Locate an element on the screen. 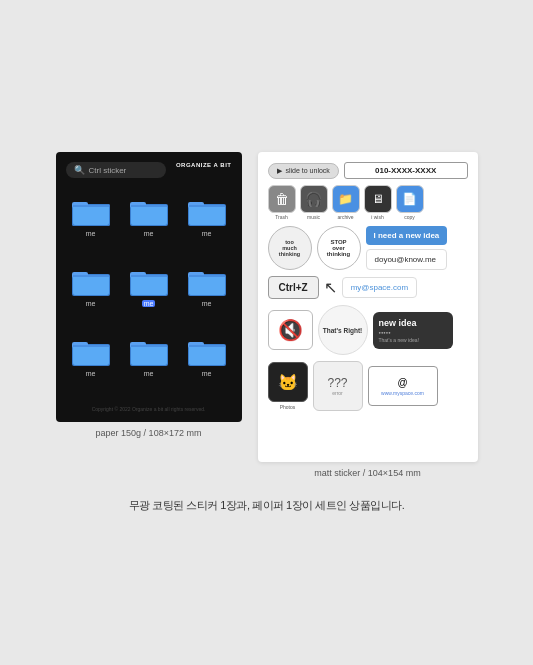 The image size is (533, 665). app-label-wish: i wish is located at coordinates (378, 217).